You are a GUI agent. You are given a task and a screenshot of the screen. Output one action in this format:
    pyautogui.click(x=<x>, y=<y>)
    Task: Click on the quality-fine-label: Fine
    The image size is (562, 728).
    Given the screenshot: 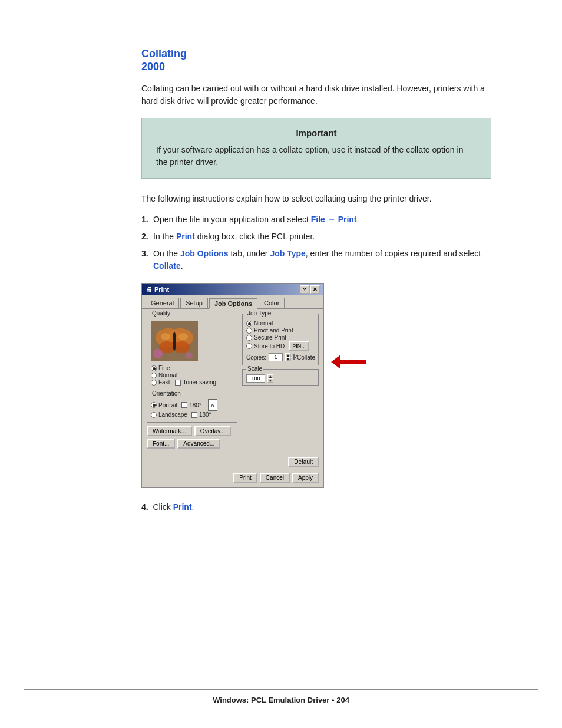 What is the action you would take?
    pyautogui.click(x=164, y=368)
    